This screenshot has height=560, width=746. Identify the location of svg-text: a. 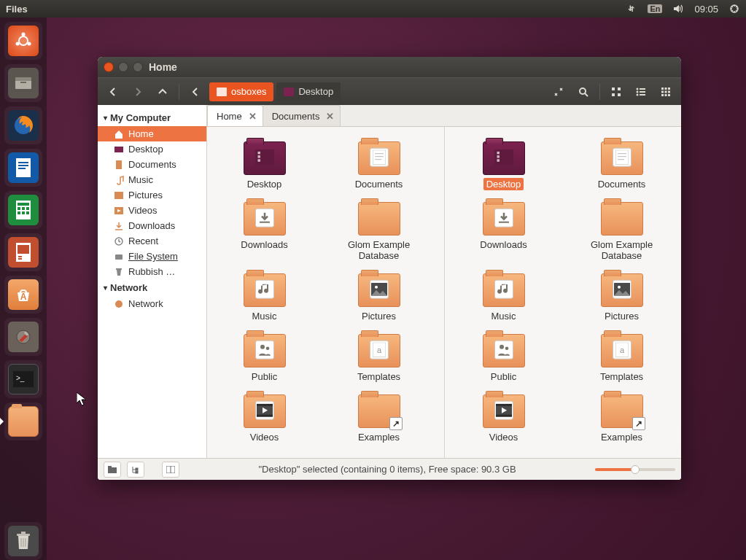
(621, 350).